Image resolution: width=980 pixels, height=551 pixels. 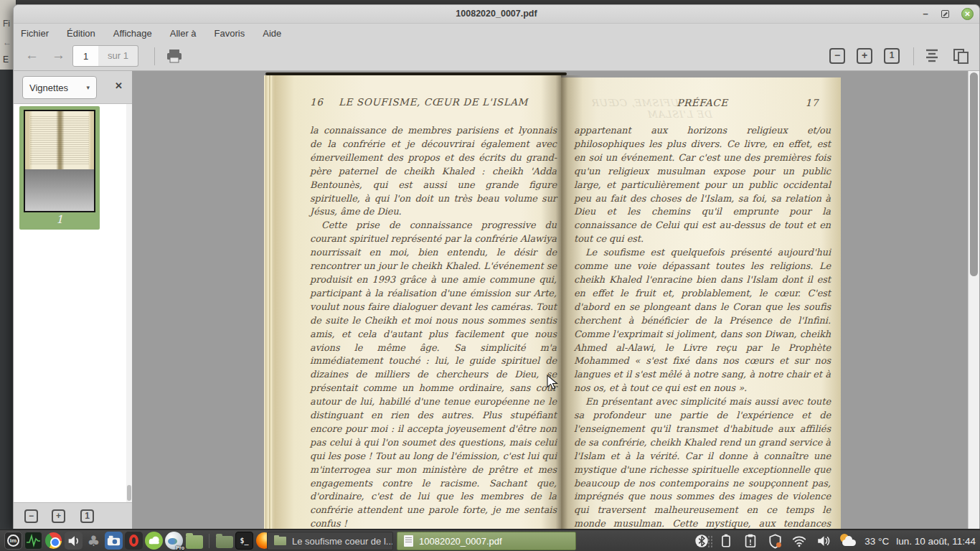 What do you see at coordinates (496, 56) in the screenshot?
I see `toolbar: ← → sur 1 − + 1` at bounding box center [496, 56].